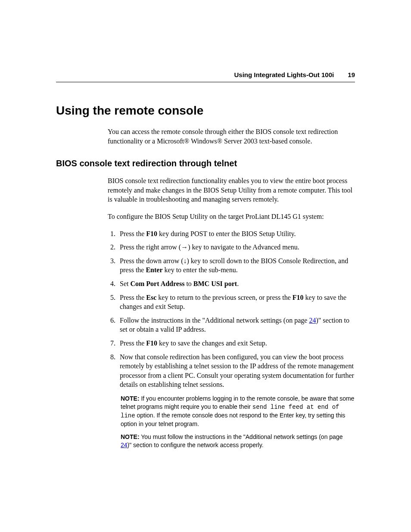  Describe the element at coordinates (231, 136) in the screenshot. I see `intro-paragraph: You can access the remote console throug…` at that location.